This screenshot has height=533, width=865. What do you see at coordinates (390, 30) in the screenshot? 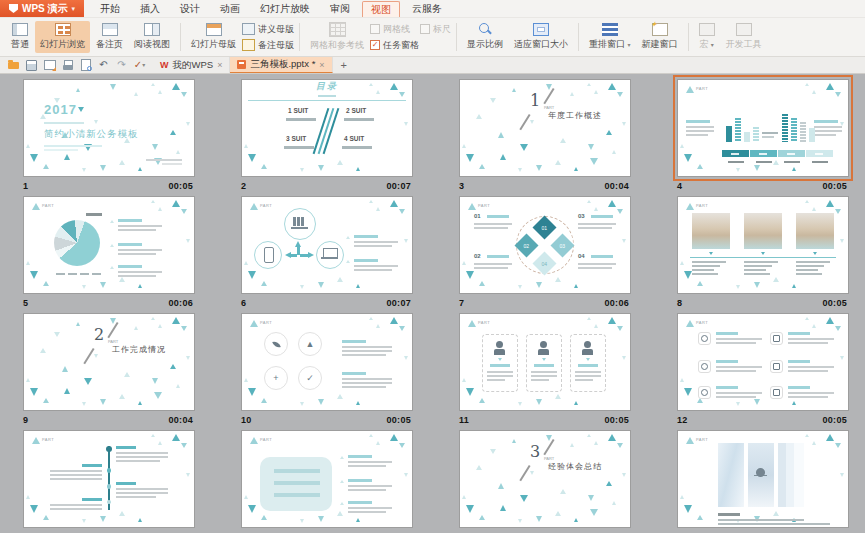
I see `gridlines-checkbox: 网格线` at bounding box center [390, 30].